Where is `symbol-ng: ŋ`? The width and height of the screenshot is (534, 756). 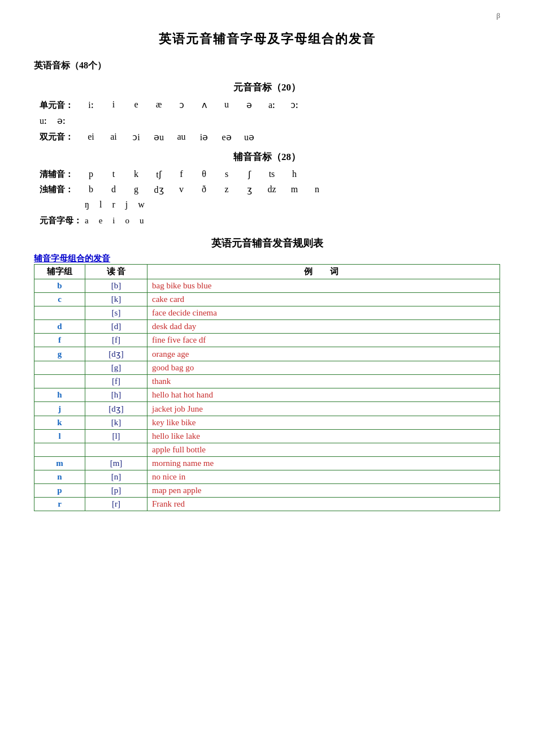 symbol-ng: ŋ is located at coordinates (87, 205).